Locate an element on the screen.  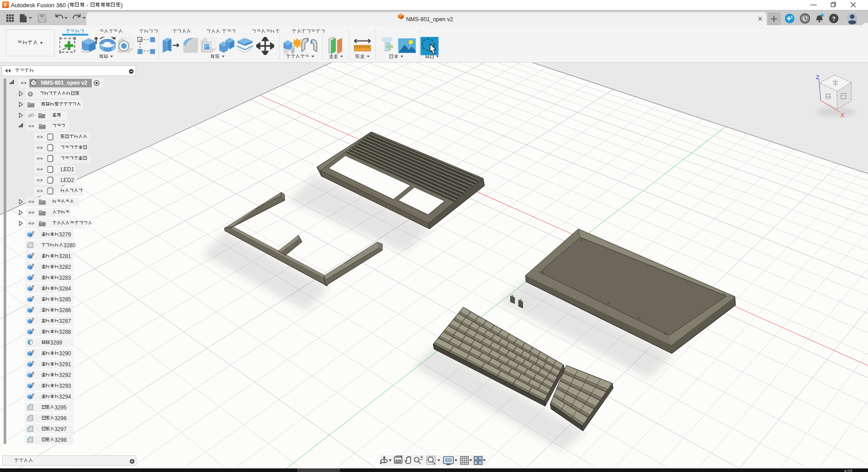
svg-text: F is located at coordinates (5, 5).